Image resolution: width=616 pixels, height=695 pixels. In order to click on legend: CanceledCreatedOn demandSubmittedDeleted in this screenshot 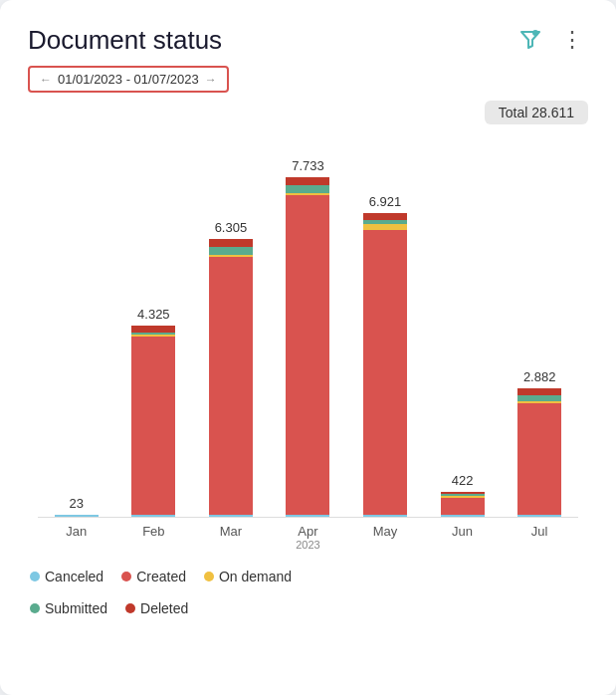, I will do `click(308, 592)`.